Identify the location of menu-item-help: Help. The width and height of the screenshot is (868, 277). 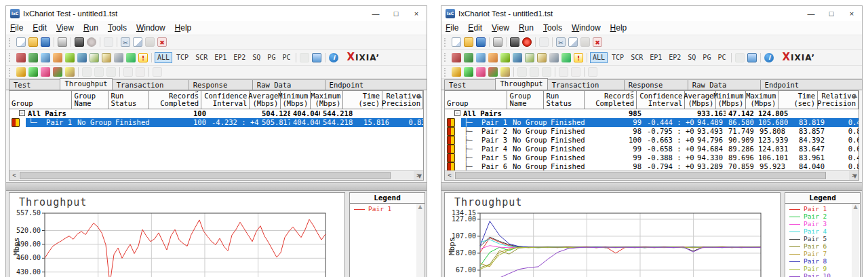
(183, 28).